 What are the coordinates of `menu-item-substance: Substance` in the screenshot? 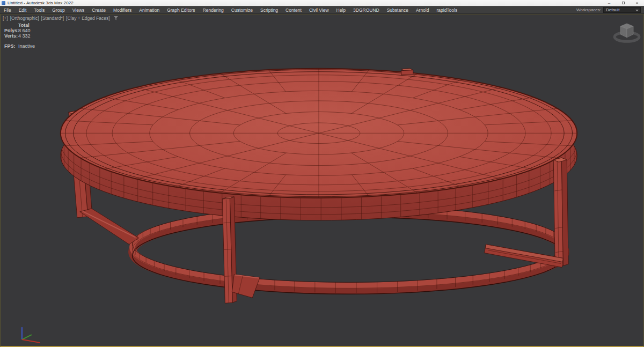 It's located at (398, 10).